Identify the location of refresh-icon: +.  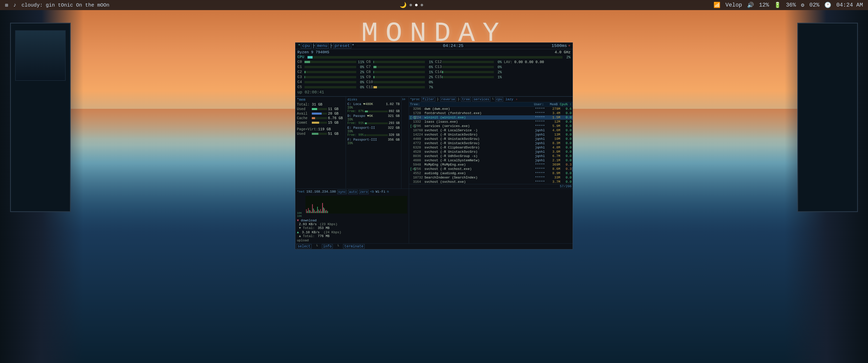
(569, 46).